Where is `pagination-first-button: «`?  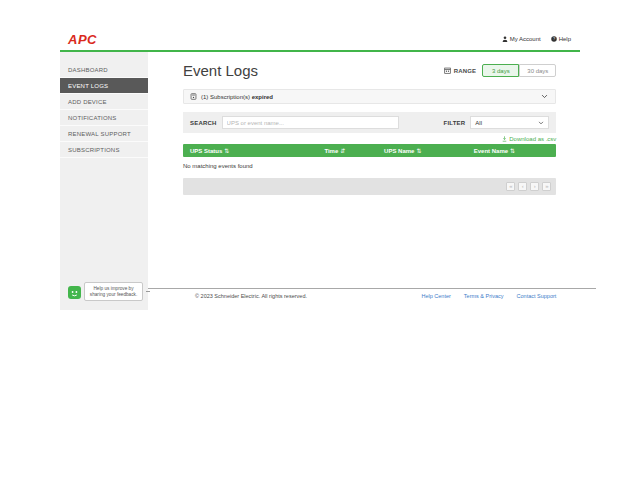 pagination-first-button: « is located at coordinates (510, 186).